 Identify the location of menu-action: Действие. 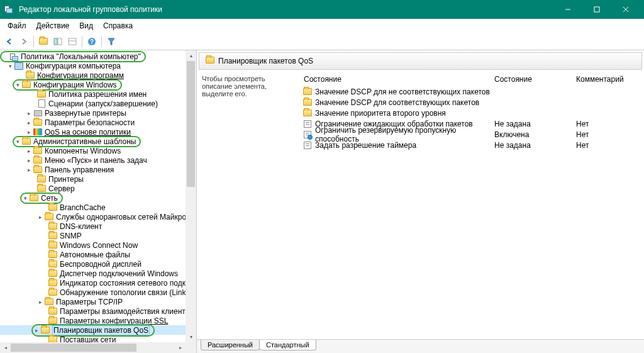
(53, 26).